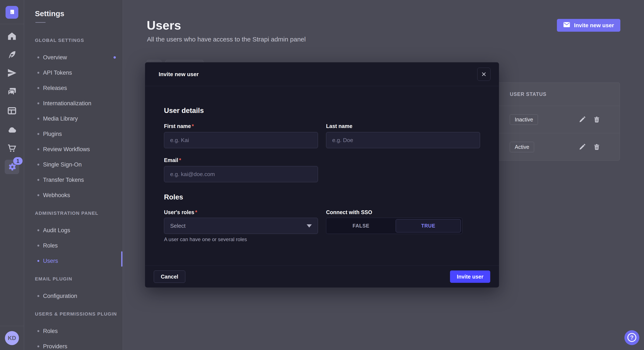 This screenshot has width=644, height=350. What do you see at coordinates (122, 259) in the screenshot?
I see `subnav-scrollbar-thumb` at bounding box center [122, 259].